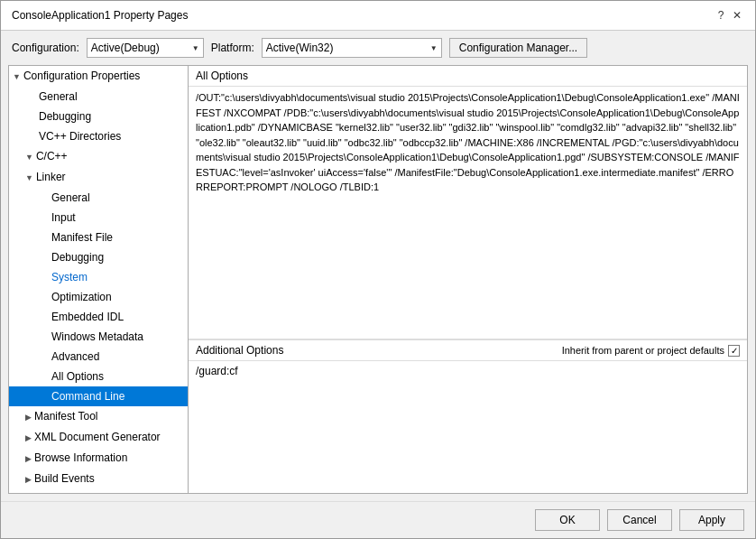 The width and height of the screenshot is (756, 539). Describe the element at coordinates (98, 417) in the screenshot. I see `tree-item-manifest-tool: ▶Manifest Tool` at that location.